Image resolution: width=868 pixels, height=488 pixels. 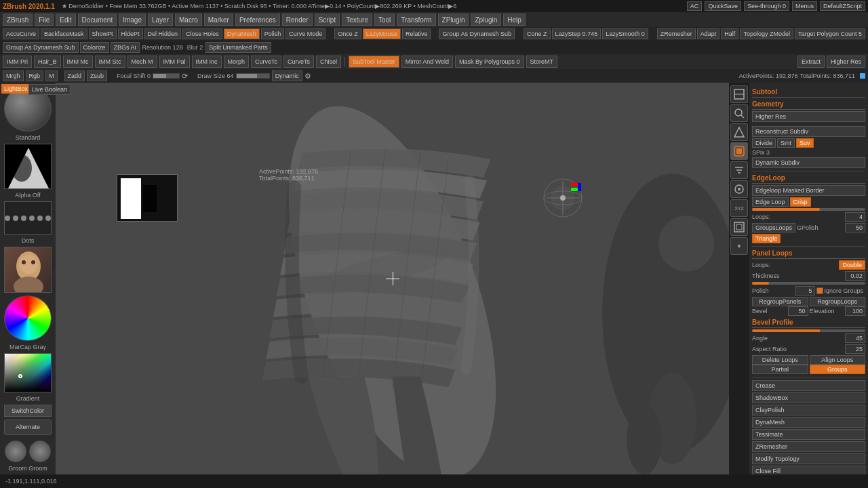 I want to click on color-wheel, so click(x=28, y=319).